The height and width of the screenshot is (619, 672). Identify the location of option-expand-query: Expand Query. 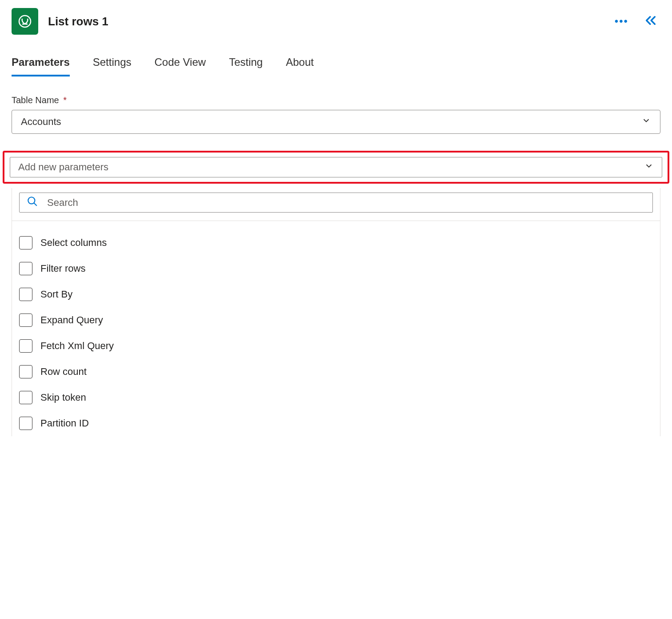
(336, 320).